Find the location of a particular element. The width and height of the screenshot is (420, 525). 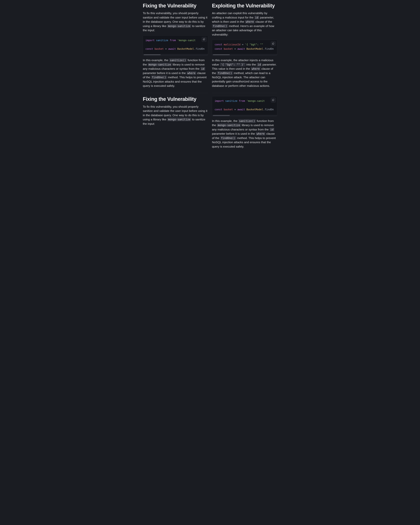

code-content: const maliciousId = '{ "$gt": "" const b… is located at coordinates (244, 47).